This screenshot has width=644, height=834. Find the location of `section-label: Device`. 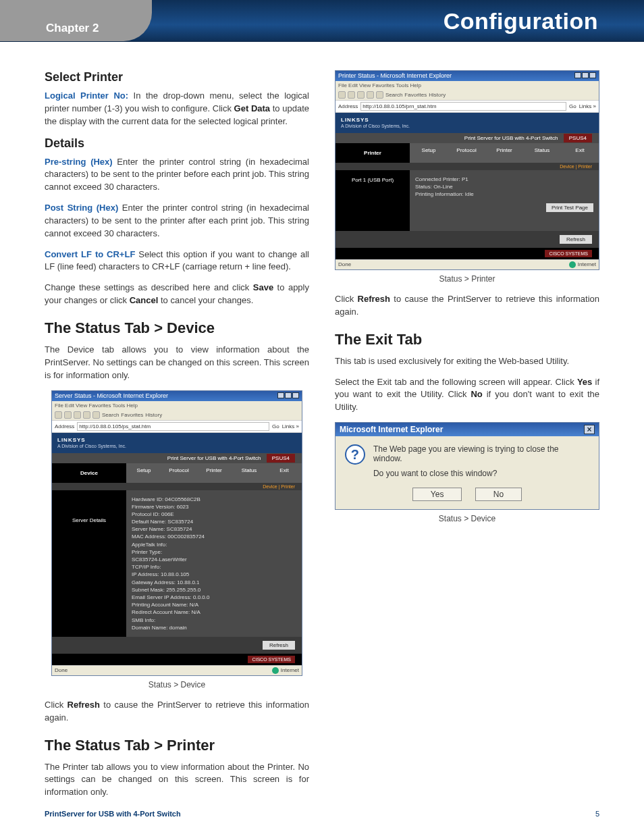

section-label: Device is located at coordinates (89, 473).